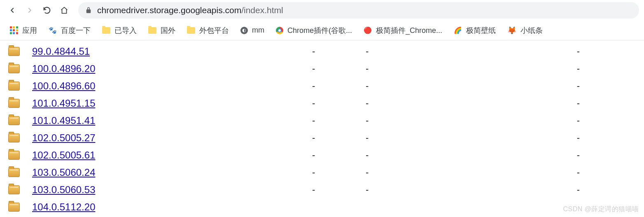  Describe the element at coordinates (368, 30) in the screenshot. I see `plugin-icon: 🔴` at that location.